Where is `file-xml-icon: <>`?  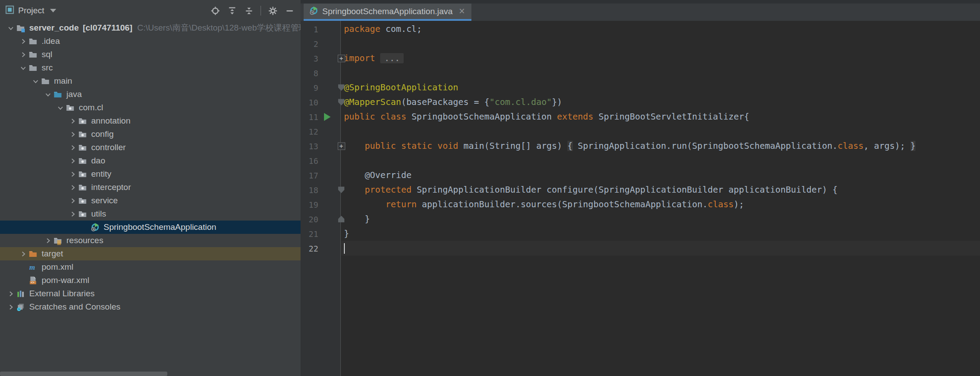
file-xml-icon: <> is located at coordinates (35, 281).